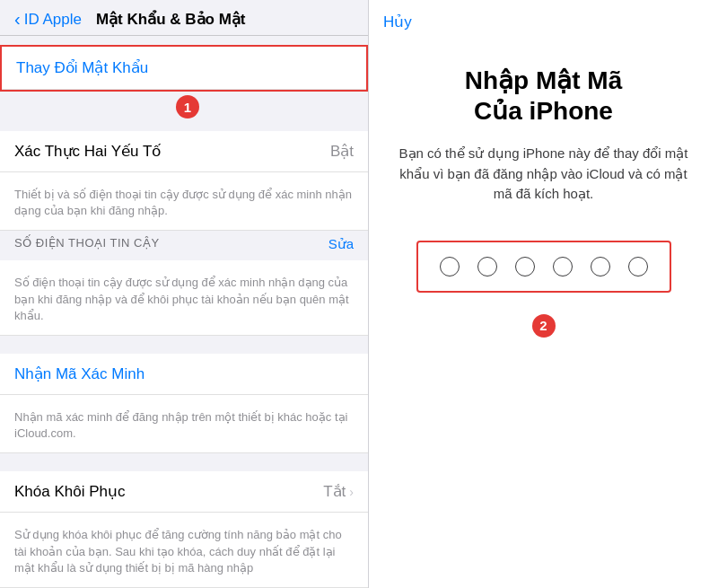 This screenshot has width=718, height=588. What do you see at coordinates (184, 530) in the screenshot?
I see `recovery-section: Khóa Khôi Phục Tắt › Sử dụng khóa khôi p…` at bounding box center [184, 530].